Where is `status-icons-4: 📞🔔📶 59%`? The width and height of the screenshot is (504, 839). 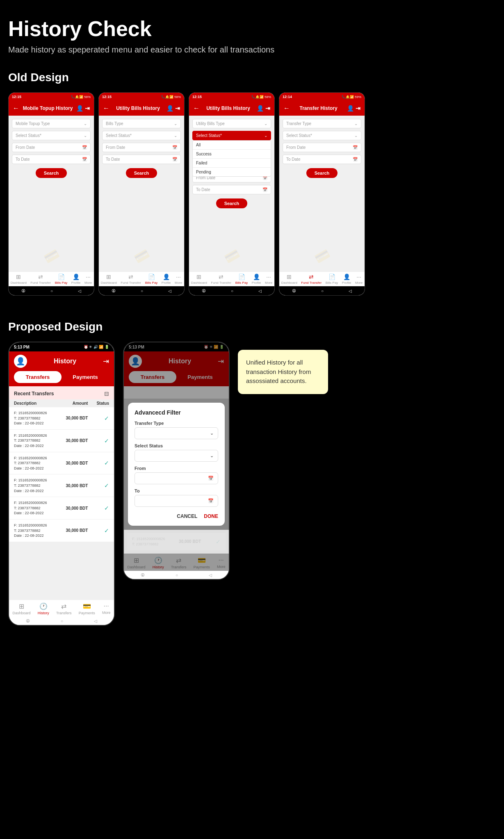 status-icons-4: 📞🔔📶 59% is located at coordinates (351, 97).